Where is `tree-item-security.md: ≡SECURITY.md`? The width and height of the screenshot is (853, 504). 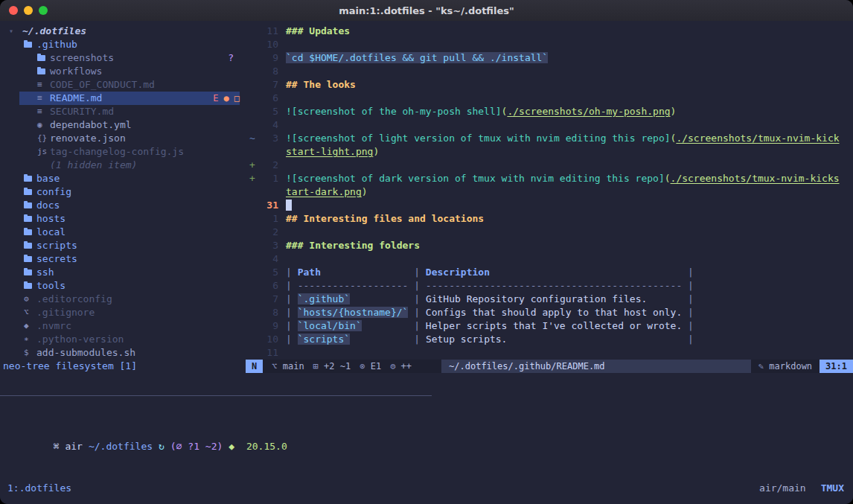 tree-item-security.md: ≡SECURITY.md is located at coordinates (123, 112).